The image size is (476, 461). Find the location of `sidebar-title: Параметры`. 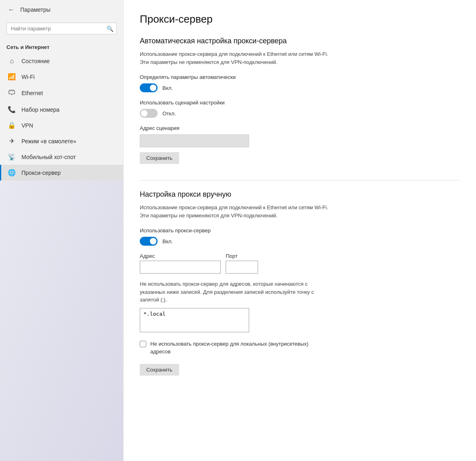

sidebar-title: Параметры is located at coordinates (36, 10).